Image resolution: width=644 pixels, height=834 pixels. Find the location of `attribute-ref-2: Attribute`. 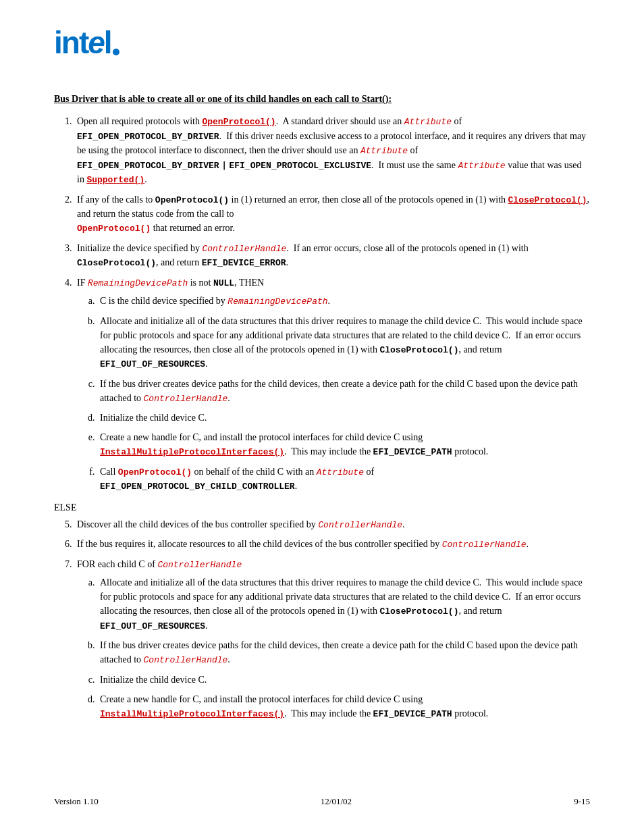

attribute-ref-2: Attribute is located at coordinates (384, 151).